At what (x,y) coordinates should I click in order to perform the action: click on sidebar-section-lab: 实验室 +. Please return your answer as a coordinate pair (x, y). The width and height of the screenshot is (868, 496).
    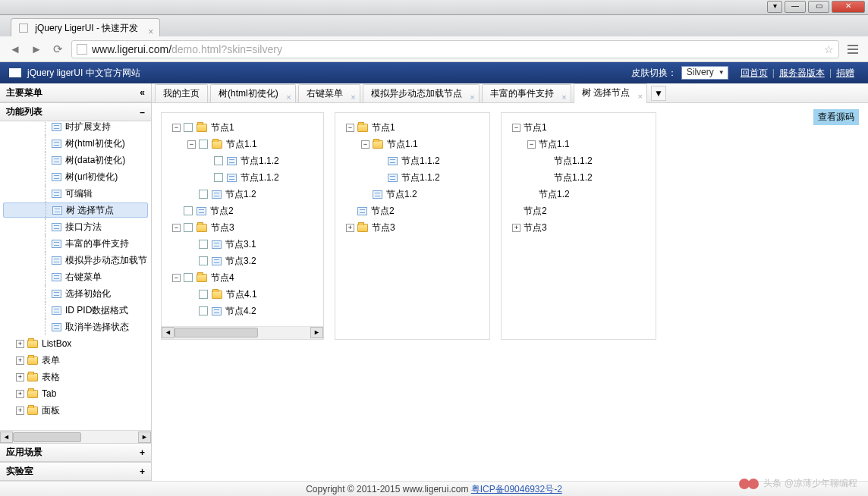
    Looking at the image, I should click on (76, 472).